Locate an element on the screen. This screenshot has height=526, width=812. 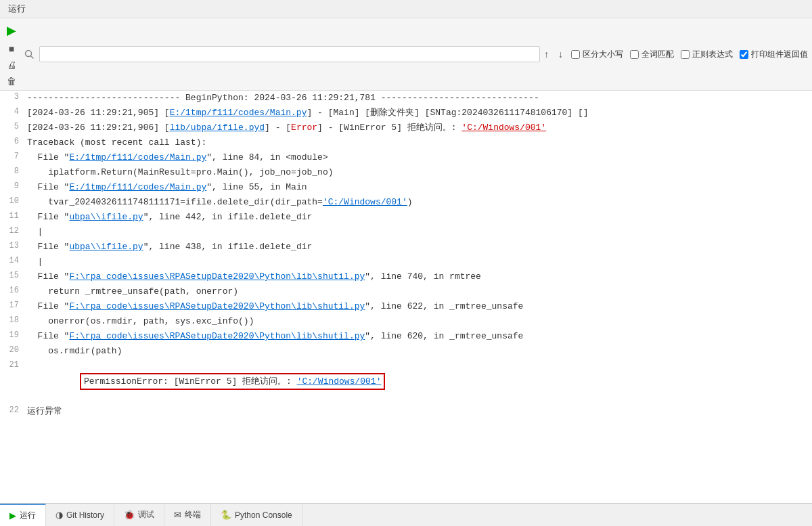
line-number: 6 is located at coordinates (12, 141).